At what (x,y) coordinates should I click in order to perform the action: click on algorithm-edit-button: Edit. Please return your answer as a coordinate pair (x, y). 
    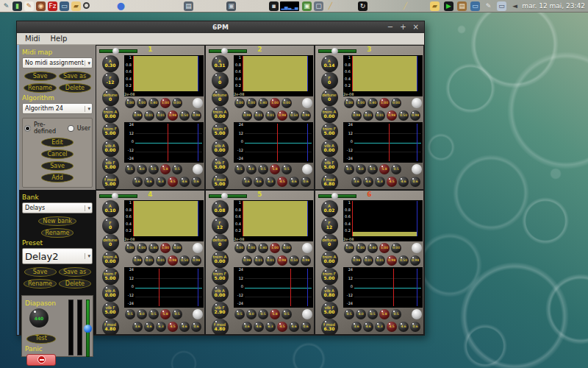
    Looking at the image, I should click on (57, 143).